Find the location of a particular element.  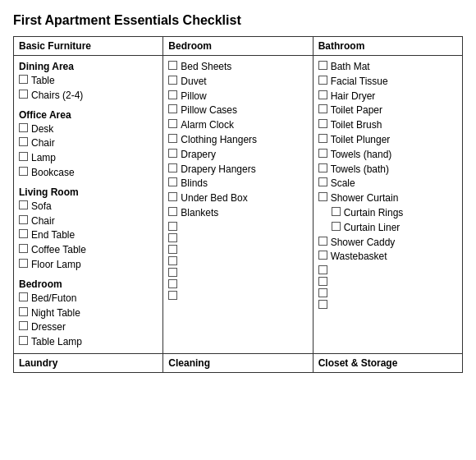

list-item: Bookcase is located at coordinates (89, 172).